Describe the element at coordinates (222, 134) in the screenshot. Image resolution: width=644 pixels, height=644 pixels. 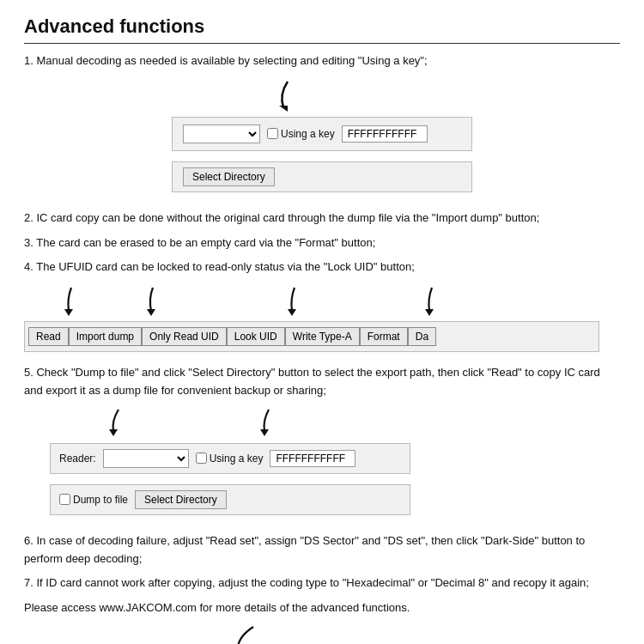
I see `dropdown-select` at that location.